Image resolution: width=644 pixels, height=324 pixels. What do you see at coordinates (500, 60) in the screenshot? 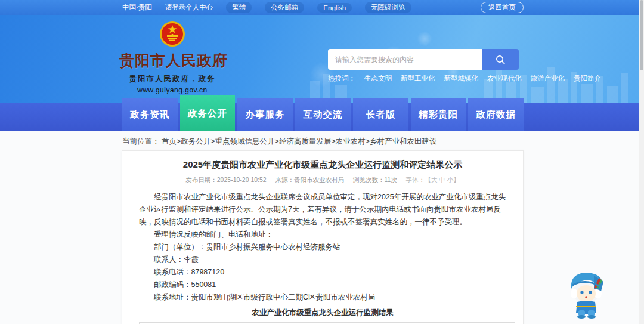
I see `search-button` at bounding box center [500, 60].